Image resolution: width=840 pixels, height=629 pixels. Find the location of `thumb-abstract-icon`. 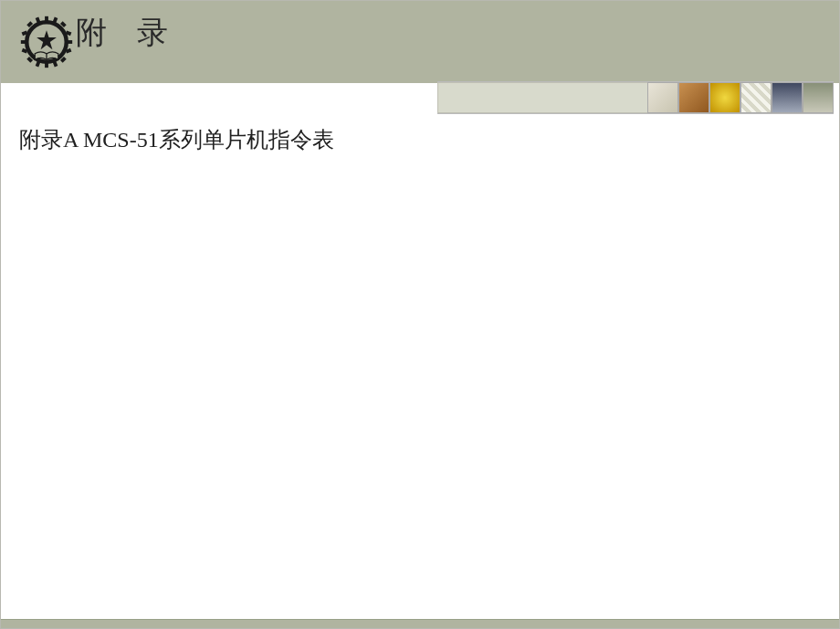

thumb-abstract-icon is located at coordinates (694, 98).